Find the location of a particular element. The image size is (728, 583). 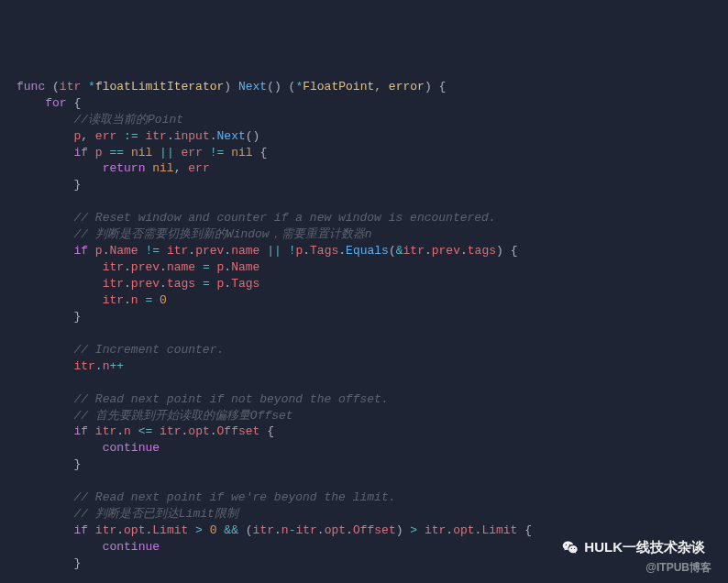

comment: // Read next point if we're beyond the l… is located at coordinates (235, 497).